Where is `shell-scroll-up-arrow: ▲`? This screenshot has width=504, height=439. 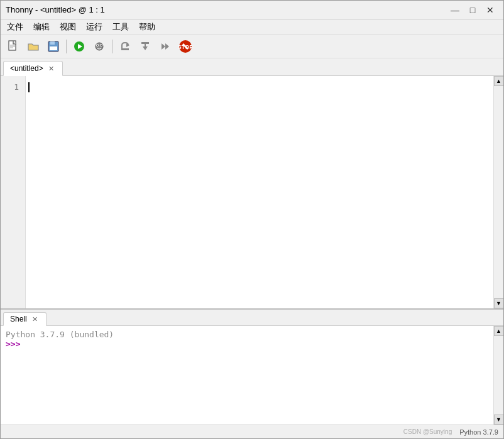
shell-scroll-up-arrow: ▲ is located at coordinates (499, 331).